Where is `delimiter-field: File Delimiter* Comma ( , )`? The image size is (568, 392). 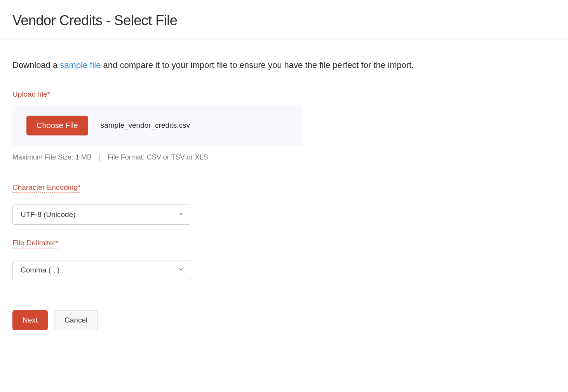
delimiter-field: File Delimiter* Comma ( , ) is located at coordinates (284, 259).